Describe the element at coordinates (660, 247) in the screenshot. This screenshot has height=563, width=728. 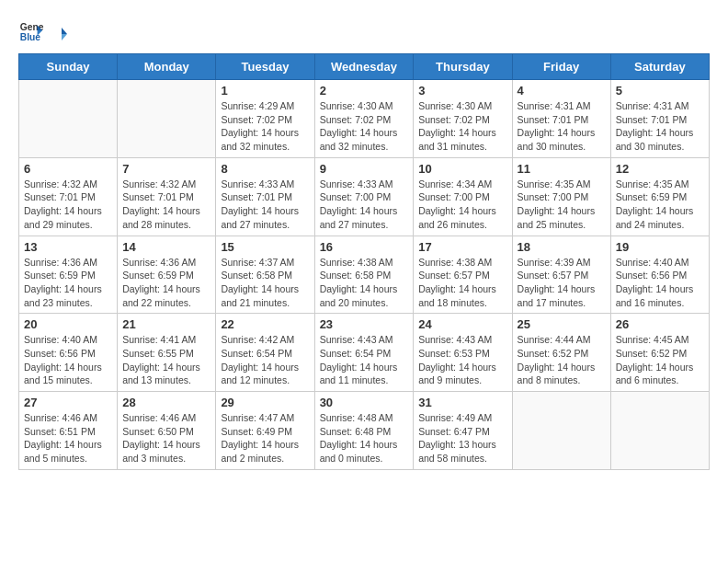
I see `day-number: 19` at that location.